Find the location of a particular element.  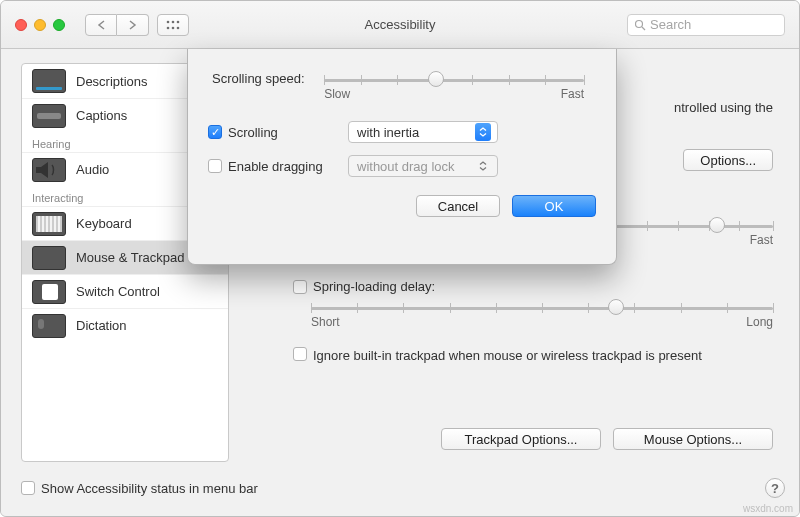

spring-loading-checkbox is located at coordinates (300, 287).